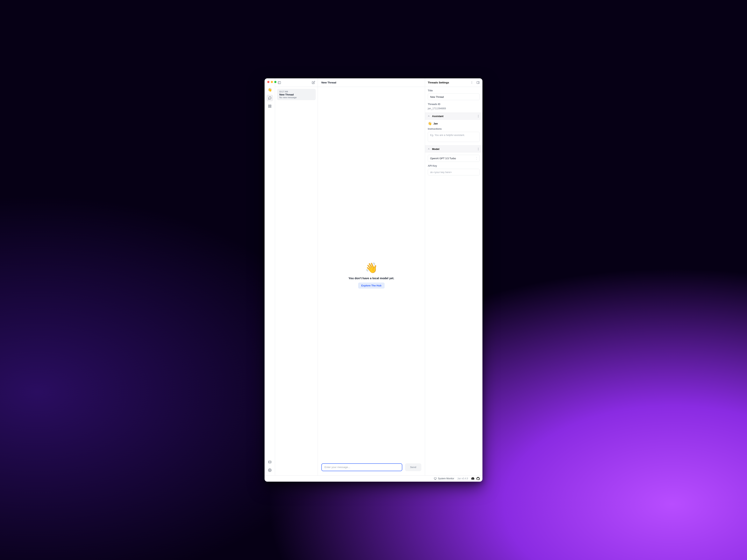 Image resolution: width=747 pixels, height=560 pixels. Describe the element at coordinates (476, 158) in the screenshot. I see `chevron-updown-icon` at that location.